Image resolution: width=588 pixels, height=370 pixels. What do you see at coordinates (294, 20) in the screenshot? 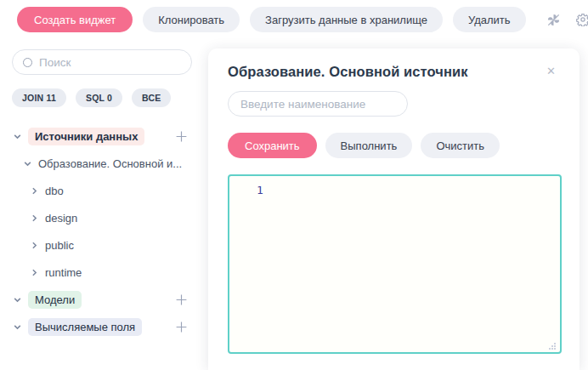
I see `topbar: Создать виджет Клонировать Загрузить дан…` at bounding box center [294, 20].